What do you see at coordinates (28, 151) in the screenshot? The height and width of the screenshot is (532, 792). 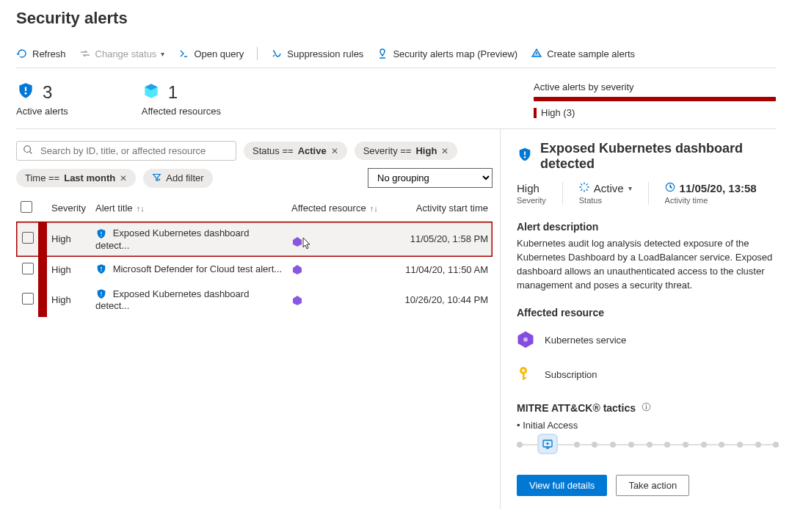 I see `search-icon` at bounding box center [28, 151].